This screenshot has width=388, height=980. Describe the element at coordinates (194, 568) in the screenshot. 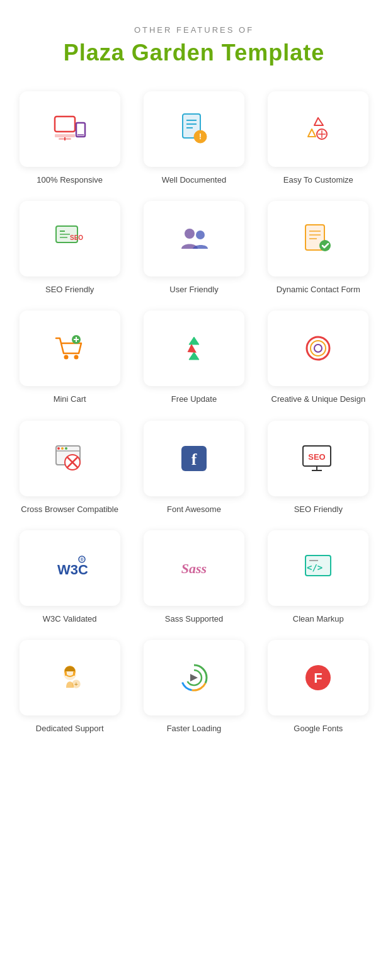

I see `icon-box-sass: Sass` at that location.